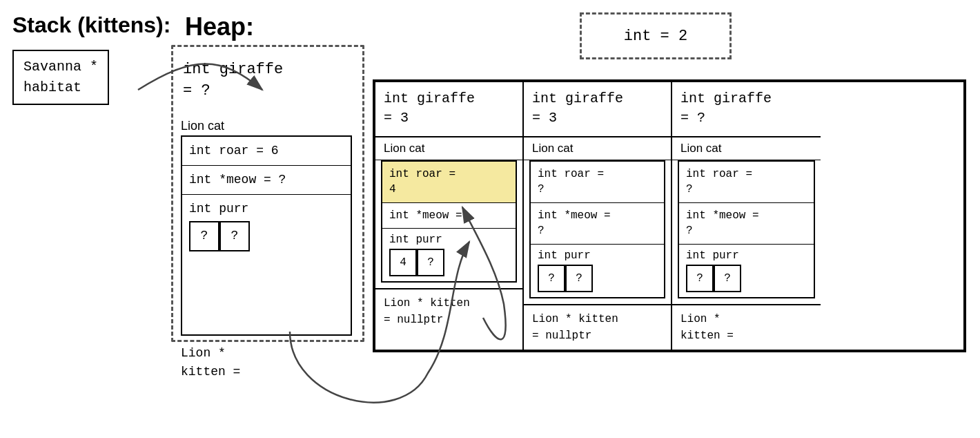 Image resolution: width=980 pixels, height=438 pixels. I want to click on col2-purr-box1: ?, so click(551, 278).